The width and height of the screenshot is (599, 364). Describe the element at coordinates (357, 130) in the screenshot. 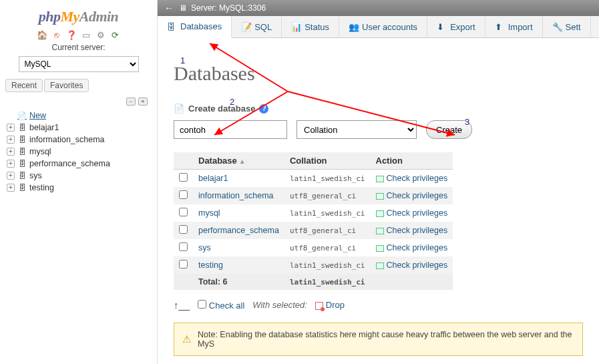

I see `collation-select: Collation` at that location.